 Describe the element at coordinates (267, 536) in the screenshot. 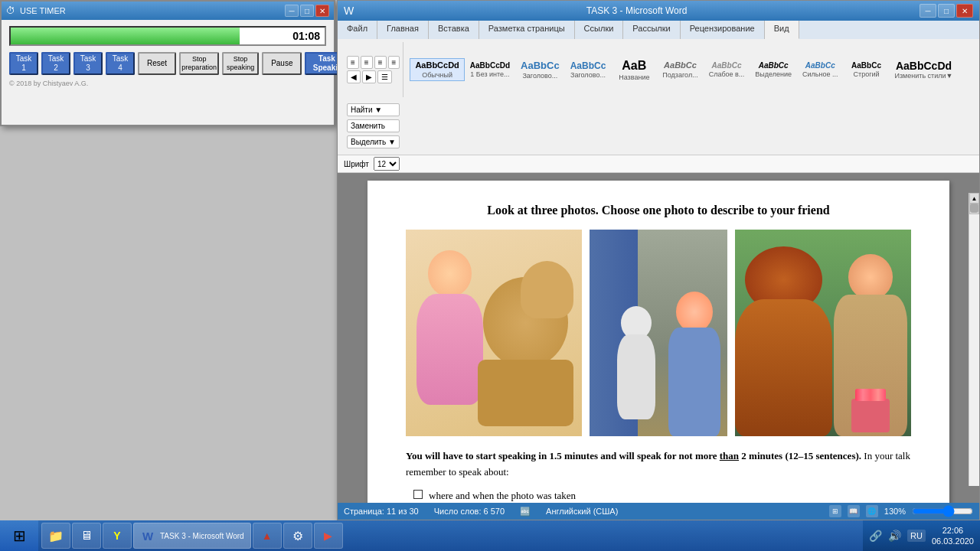

I see `taskbar-acrobat: ▲` at that location.